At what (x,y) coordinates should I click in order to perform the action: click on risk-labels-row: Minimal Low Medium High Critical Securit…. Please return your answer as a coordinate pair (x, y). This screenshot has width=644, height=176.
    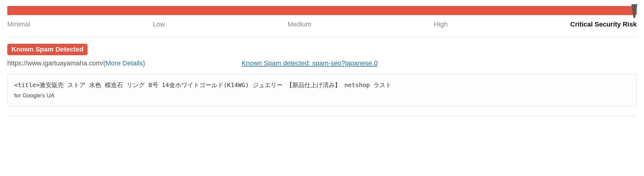
    Looking at the image, I should click on (322, 29).